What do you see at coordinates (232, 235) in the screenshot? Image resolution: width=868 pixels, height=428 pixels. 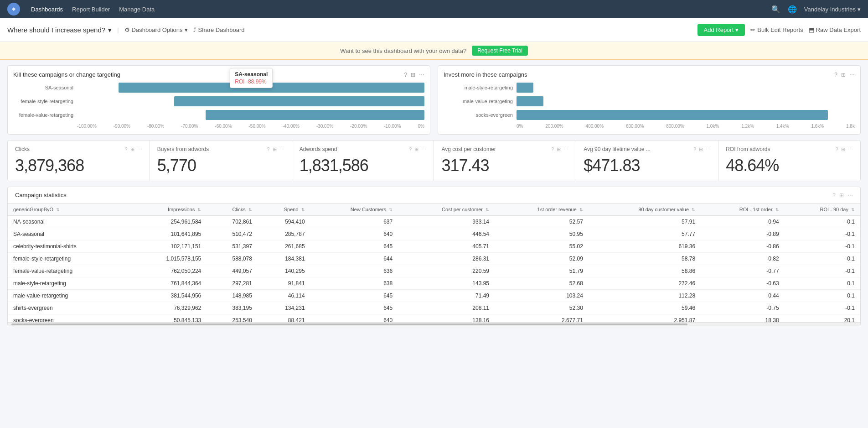 I see `table-cell: 510,472` at bounding box center [232, 235].